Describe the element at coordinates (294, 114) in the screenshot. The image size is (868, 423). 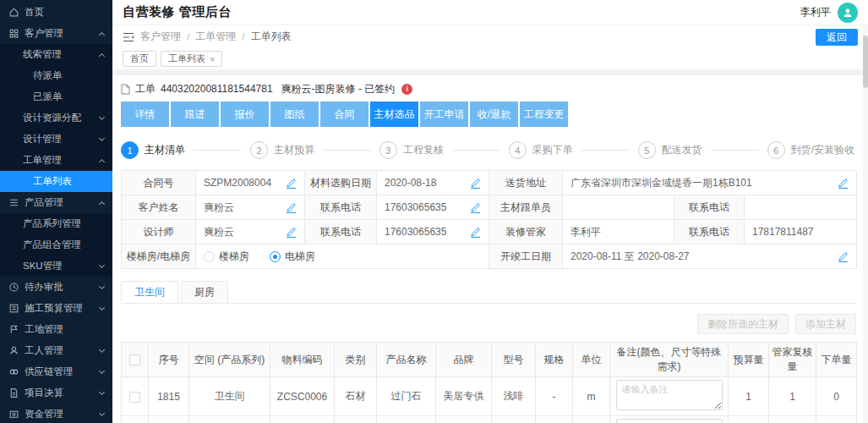
I see `drawing-button: 图纸` at that location.